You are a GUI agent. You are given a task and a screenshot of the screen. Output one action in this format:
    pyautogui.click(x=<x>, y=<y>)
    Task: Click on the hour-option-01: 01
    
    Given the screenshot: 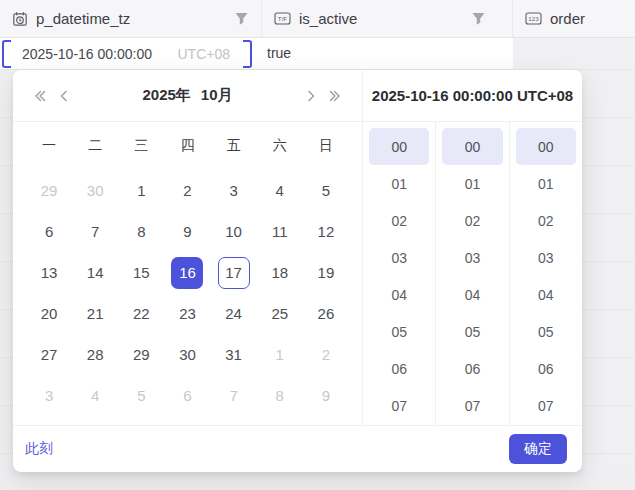 What is the action you would take?
    pyautogui.click(x=399, y=184)
    